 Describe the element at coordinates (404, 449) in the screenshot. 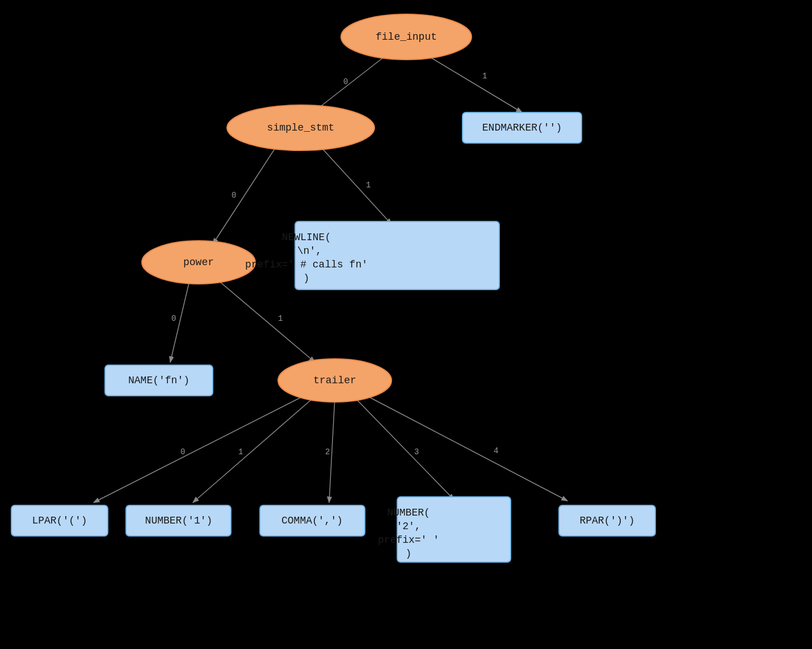

I see `edge-trailer-number2` at that location.